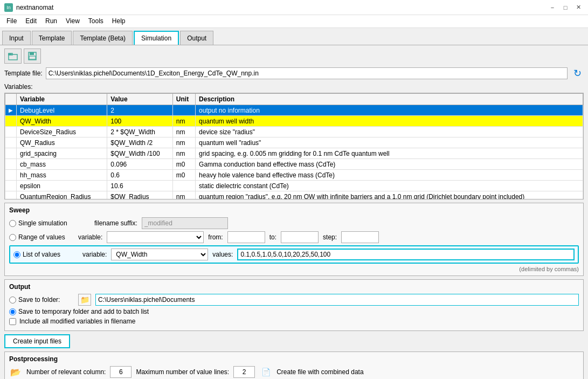 Image resolution: width=588 pixels, height=379 pixels. Describe the element at coordinates (52, 38) in the screenshot. I see `tab-template: Template` at that location.